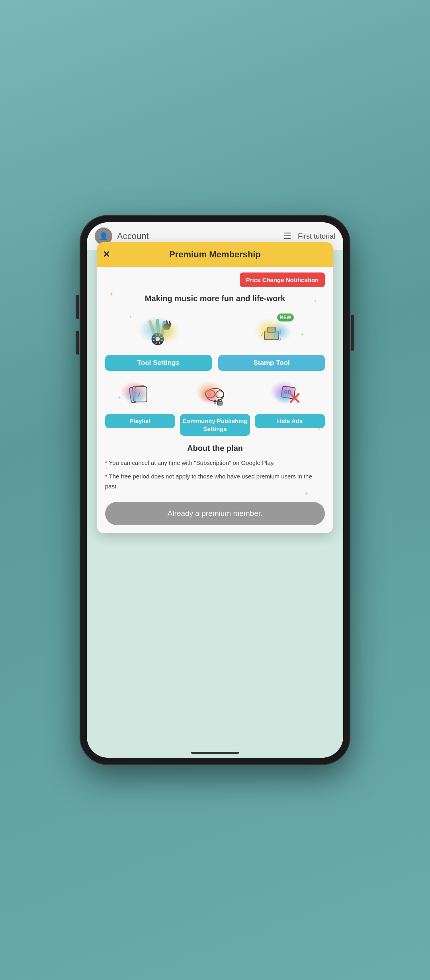 This screenshot has width=430, height=980. What do you see at coordinates (215, 407) in the screenshot?
I see `feature-card-community-publishing: Community Publishing Settings` at bounding box center [215, 407].